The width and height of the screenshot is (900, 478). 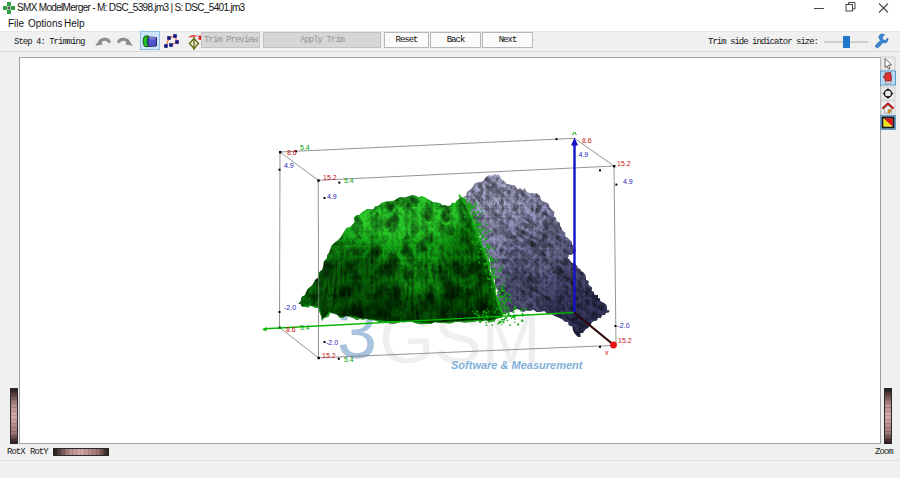 I want to click on svg-text: Software & Measurement, so click(x=518, y=365).